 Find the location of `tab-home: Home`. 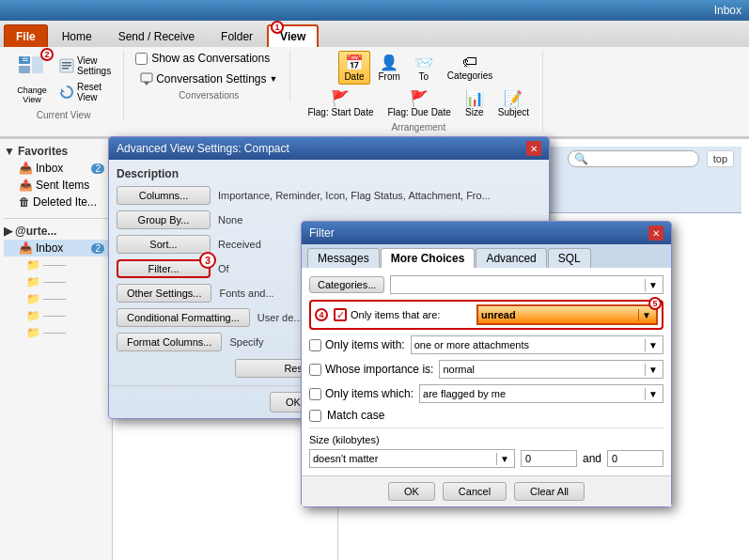

tab-home: Home is located at coordinates (77, 36).